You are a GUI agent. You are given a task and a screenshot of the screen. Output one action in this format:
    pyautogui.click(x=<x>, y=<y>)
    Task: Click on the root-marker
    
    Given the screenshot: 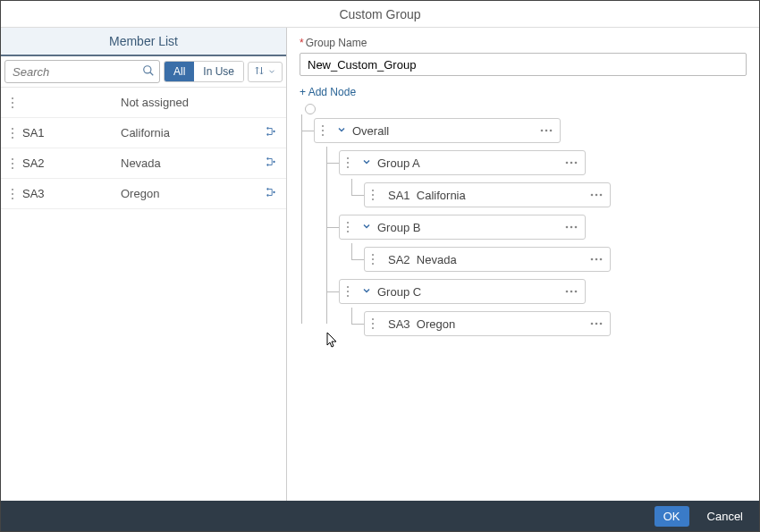 What is the action you would take?
    pyautogui.click(x=310, y=109)
    